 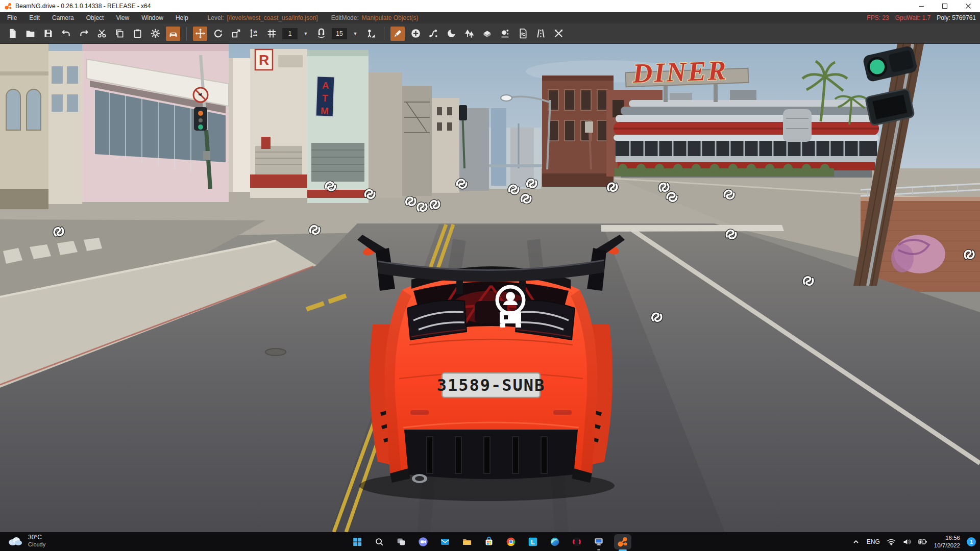 I want to click on clock: 16:56 10/7/2022, so click(x=947, y=542).